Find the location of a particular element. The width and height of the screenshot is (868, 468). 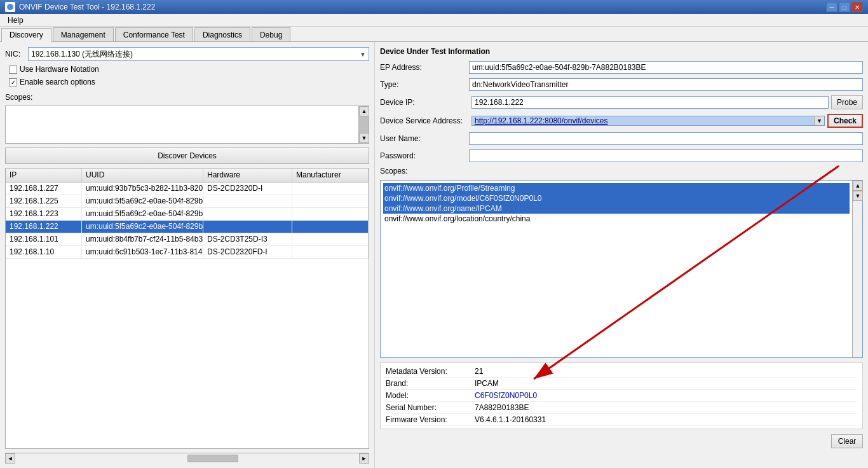

list-cell-ip: 192.168.1.101 is located at coordinates (44, 239).